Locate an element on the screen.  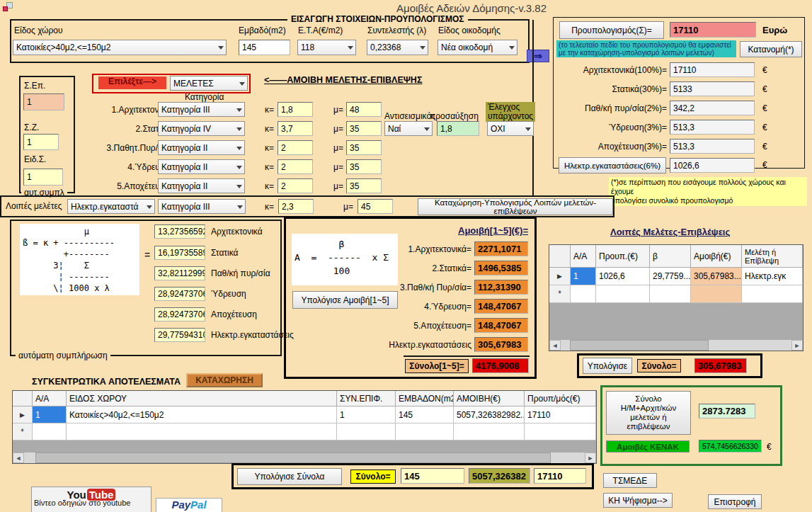
col-amoivi: ΑΜΟΙΒΗ(€) is located at coordinates (489, 399).